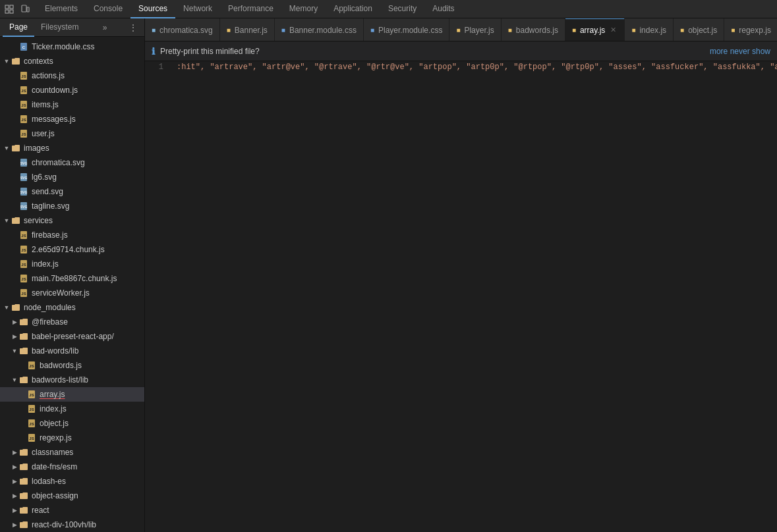 This screenshot has width=777, height=532. Describe the element at coordinates (72, 322) in the screenshot. I see `list-item: ▶ @firebase` at that location.